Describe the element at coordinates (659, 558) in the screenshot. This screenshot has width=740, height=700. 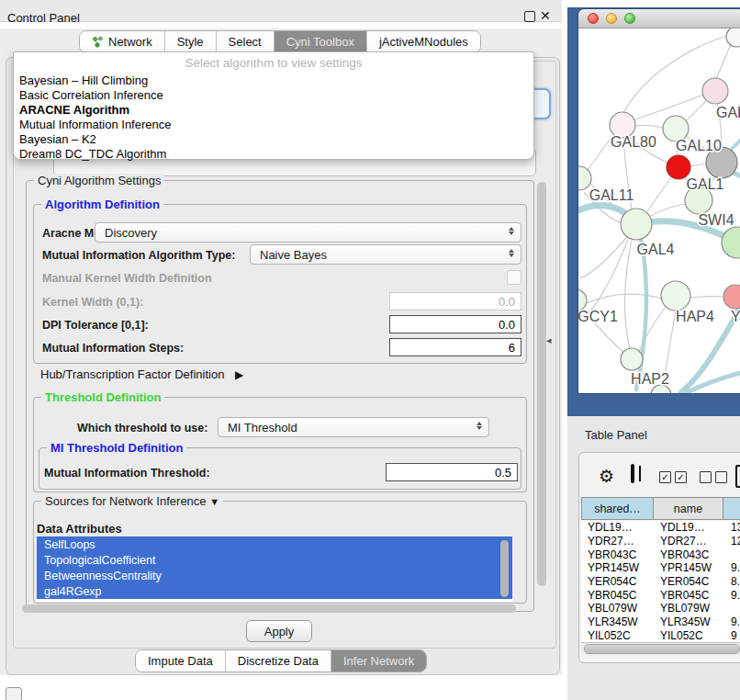
I see `table-window: ⚙ ✓ ✓ shared… name YDL19… YDL19… 13 YDR2…` at that location.